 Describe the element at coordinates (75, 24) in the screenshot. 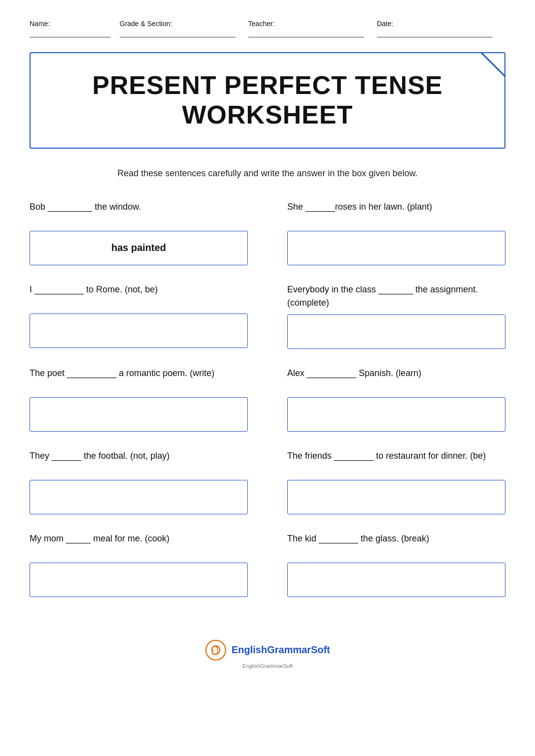

I see `name-label: Name:` at that location.